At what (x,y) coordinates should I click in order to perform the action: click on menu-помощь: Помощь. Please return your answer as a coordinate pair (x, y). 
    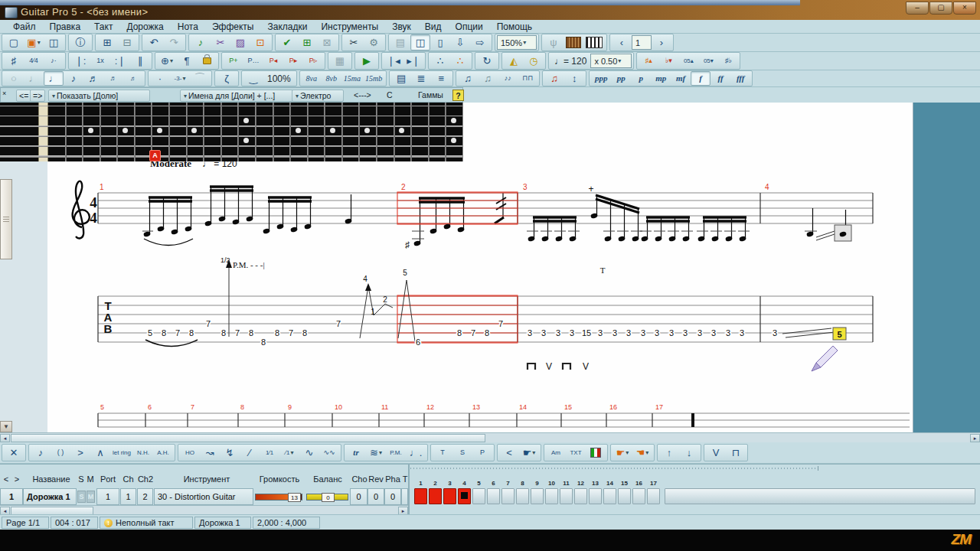
    Looking at the image, I should click on (514, 27).